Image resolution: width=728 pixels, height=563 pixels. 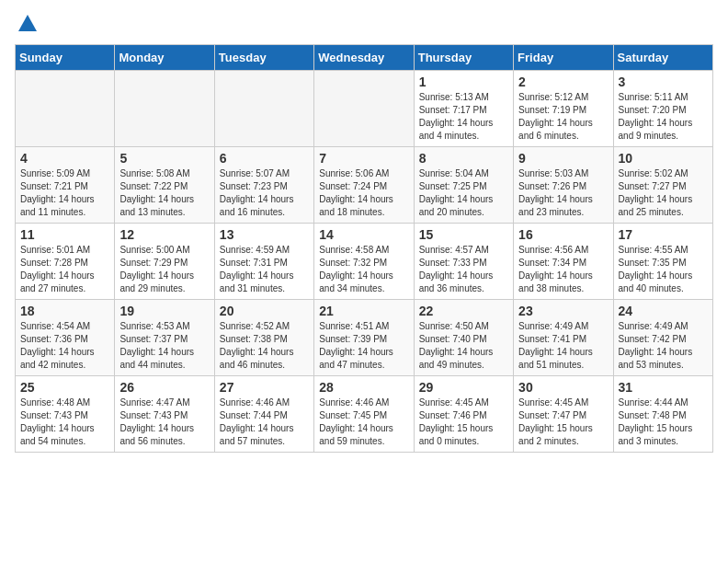 I want to click on day-info: Sunrise: 5:03 AM Sunset: 7:26 PM Dayligh…, so click(x=563, y=193).